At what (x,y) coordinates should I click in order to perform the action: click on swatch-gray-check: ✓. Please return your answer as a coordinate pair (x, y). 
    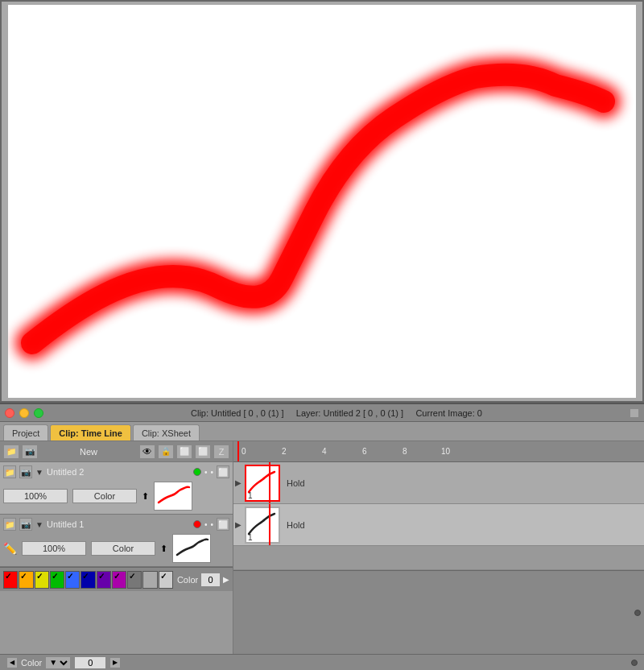
    Looking at the image, I should click on (132, 577).